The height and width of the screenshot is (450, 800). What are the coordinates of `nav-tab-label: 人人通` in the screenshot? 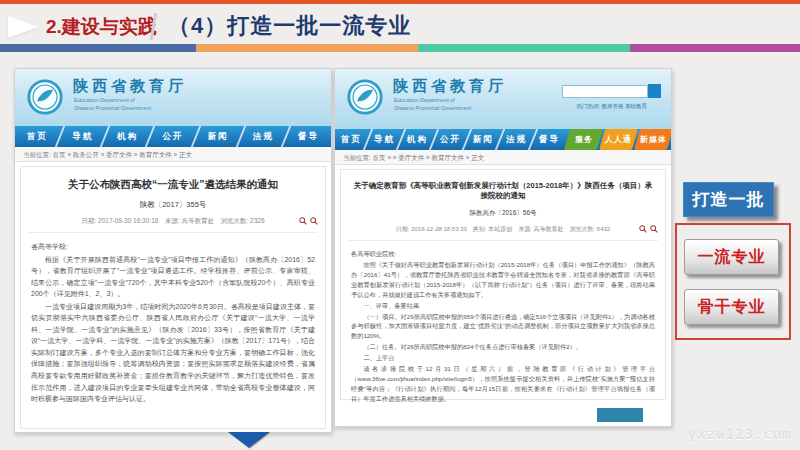 It's located at (618, 140).